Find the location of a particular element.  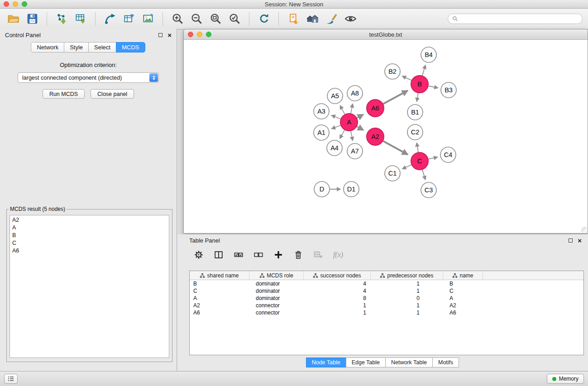

graph-node-A2: A2 is located at coordinates (375, 137).